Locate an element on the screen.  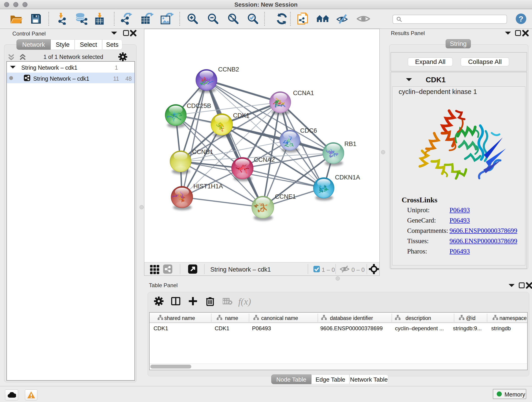
svg-text: RB1 is located at coordinates (350, 144).